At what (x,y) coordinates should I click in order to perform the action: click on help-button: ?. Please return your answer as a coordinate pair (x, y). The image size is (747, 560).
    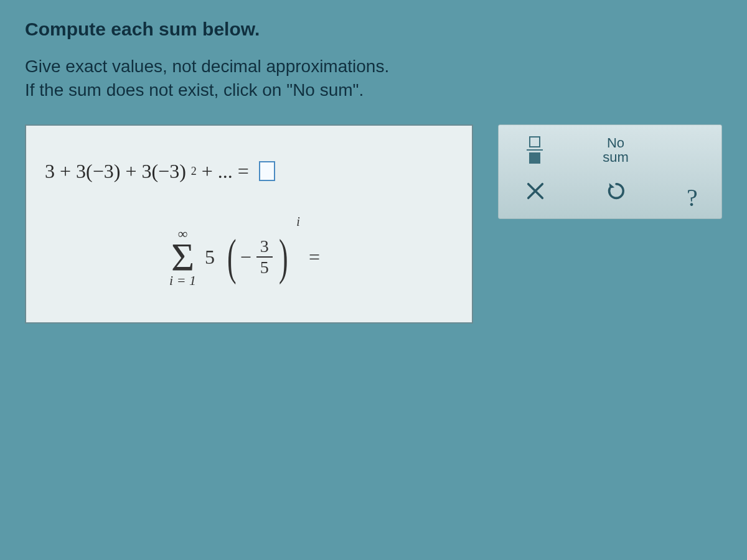
    Looking at the image, I should click on (697, 194).